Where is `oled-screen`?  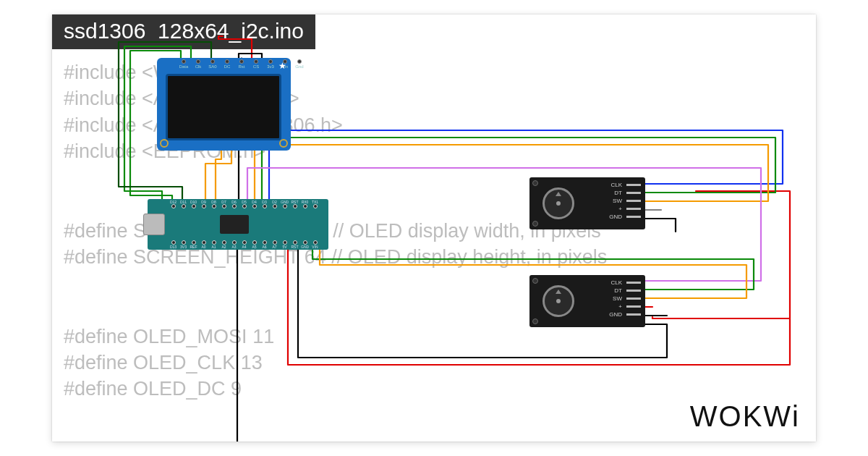 oled-screen is located at coordinates (224, 107).